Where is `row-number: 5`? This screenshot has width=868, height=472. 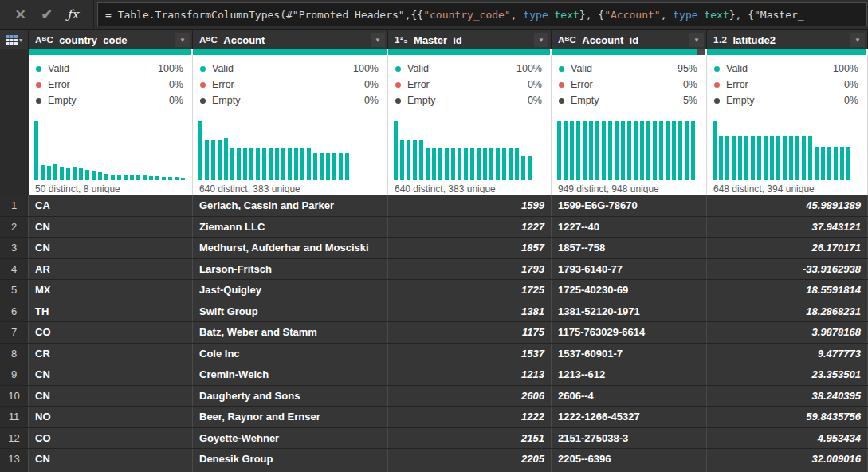 row-number: 5 is located at coordinates (14, 290).